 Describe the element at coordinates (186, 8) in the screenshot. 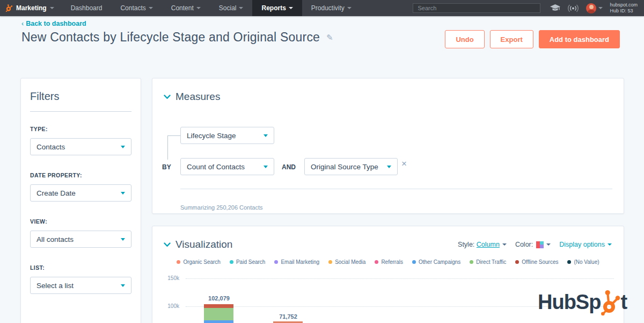

I see `nav-item-content: Content` at that location.